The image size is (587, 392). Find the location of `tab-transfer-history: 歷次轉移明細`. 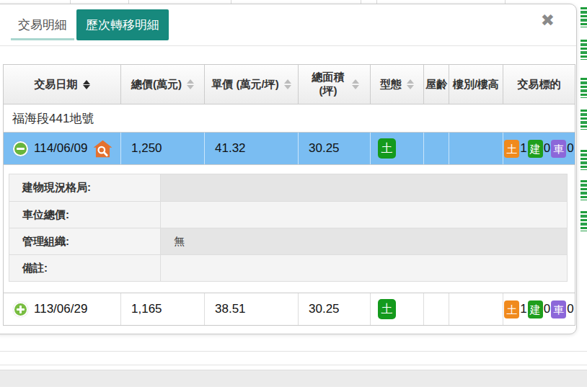

tab-transfer-history: 歷次轉移明細 is located at coordinates (123, 24).